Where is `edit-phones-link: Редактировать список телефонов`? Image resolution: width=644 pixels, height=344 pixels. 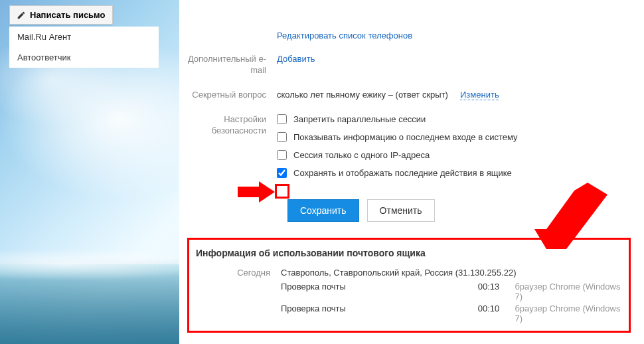
edit-phones-link: Редактировать список телефонов is located at coordinates (345, 36).